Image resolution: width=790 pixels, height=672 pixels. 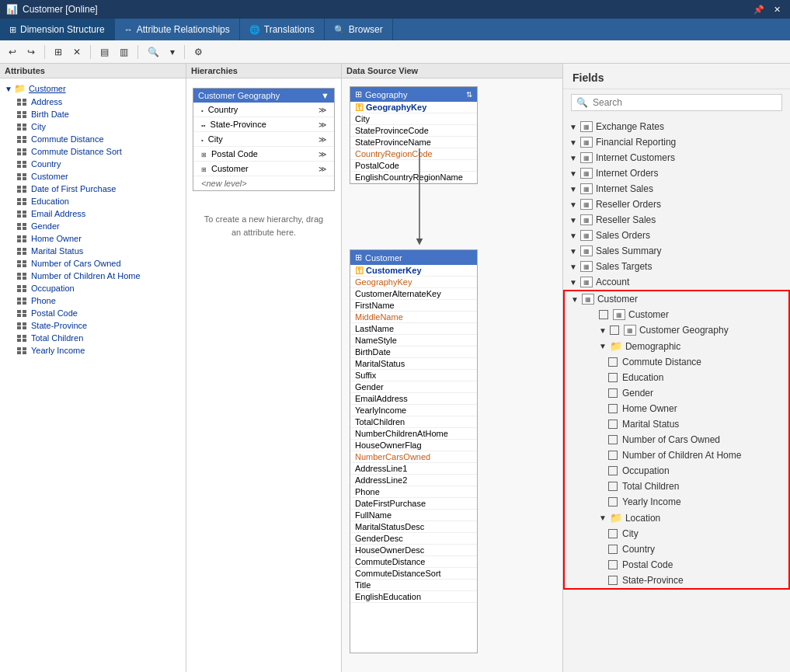 I want to click on demographic-item-gender: Gender, so click(x=677, y=393).